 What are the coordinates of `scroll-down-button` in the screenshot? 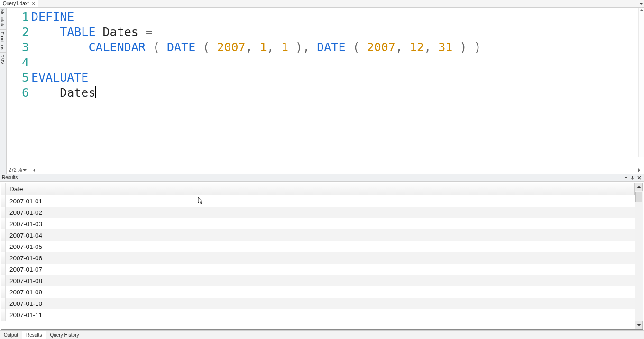 It's located at (639, 325).